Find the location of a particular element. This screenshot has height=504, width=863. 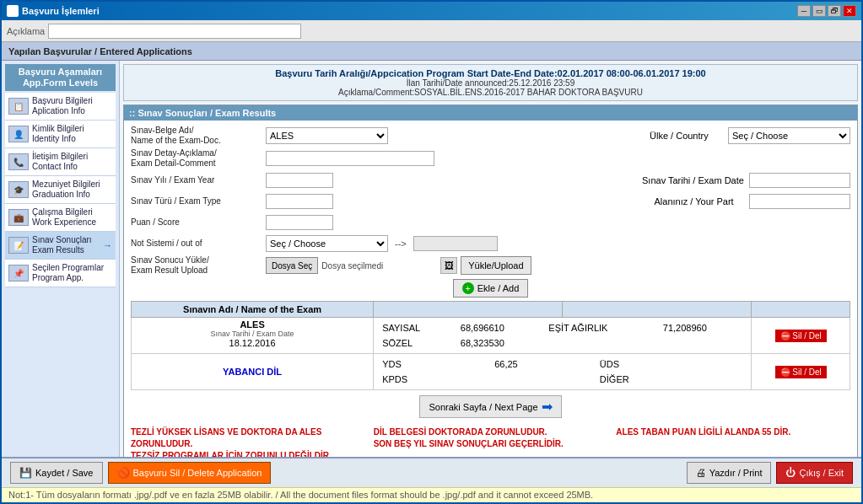

footer-text: Not:1- Tüm dosyaların formatı .jpg/.pdf … is located at coordinates (300, 495).